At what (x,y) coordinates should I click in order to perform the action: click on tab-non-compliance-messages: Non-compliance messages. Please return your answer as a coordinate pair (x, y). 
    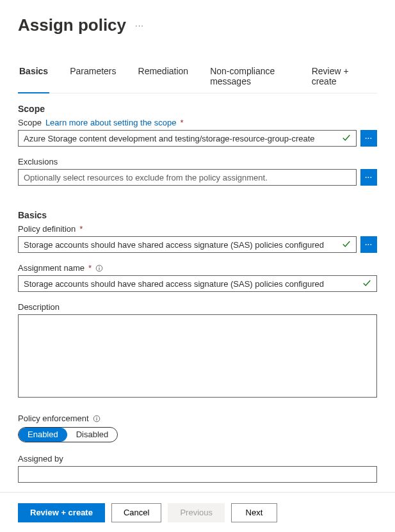
    Looking at the image, I should click on (250, 76).